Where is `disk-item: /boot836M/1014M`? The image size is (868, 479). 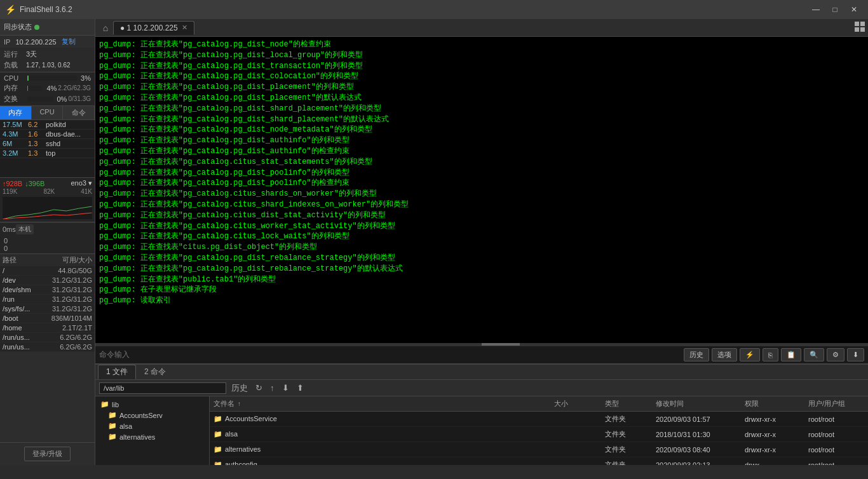
disk-item: /boot836M/1014M is located at coordinates (47, 319).